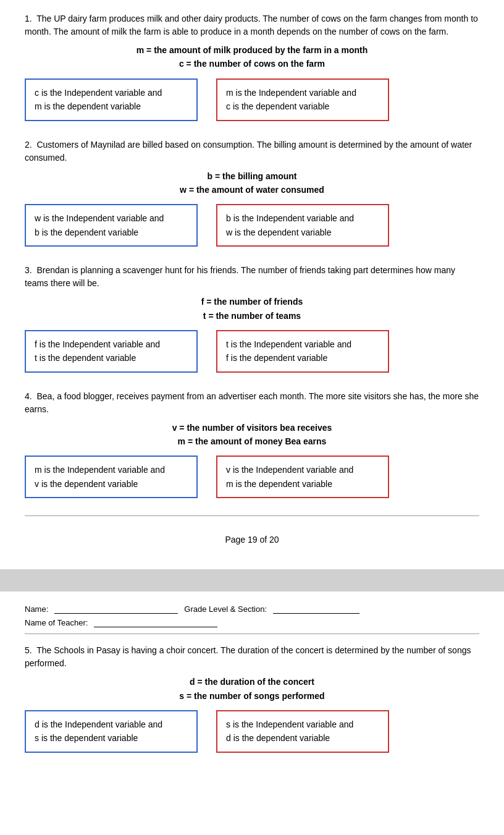  Describe the element at coordinates (252, 698) in the screenshot. I see `question-5: 5. The Schools in Pasay is having a choi…` at that location.